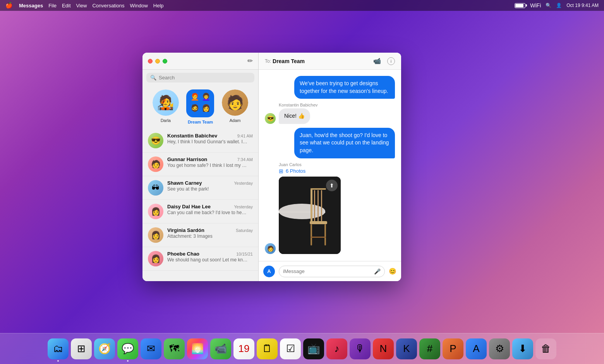 The image size is (604, 364). Describe the element at coordinates (208, 213) in the screenshot. I see `conv-preview-daisy: Can you call me back? I'd love to hear m…` at that location.